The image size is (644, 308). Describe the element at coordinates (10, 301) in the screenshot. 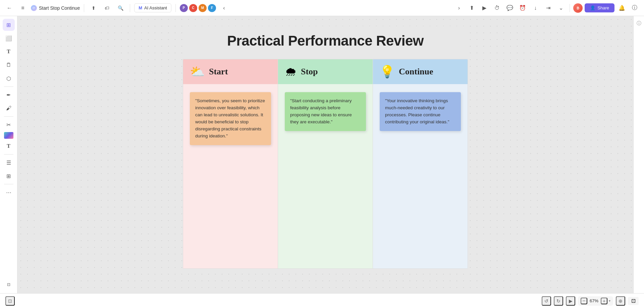

I see `minimap-toggle-button: ⊡` at that location.